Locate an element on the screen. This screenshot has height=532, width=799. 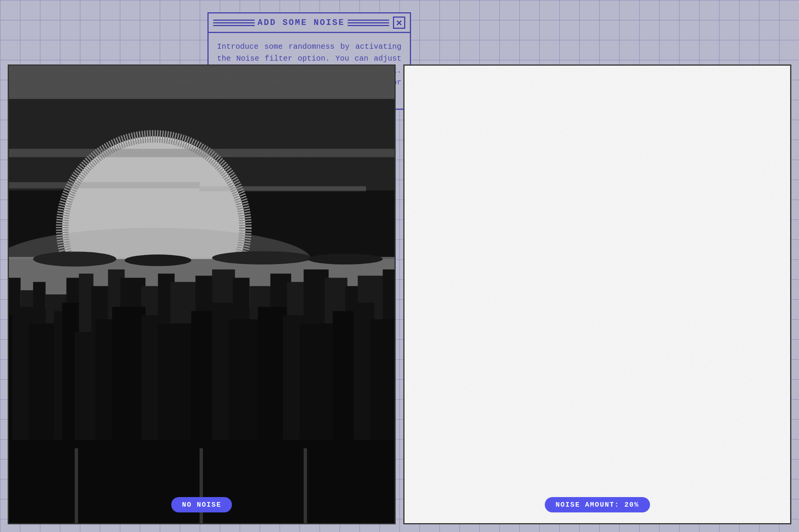
dialog-title-inner: ADD SOME NOISE is located at coordinates (301, 23).